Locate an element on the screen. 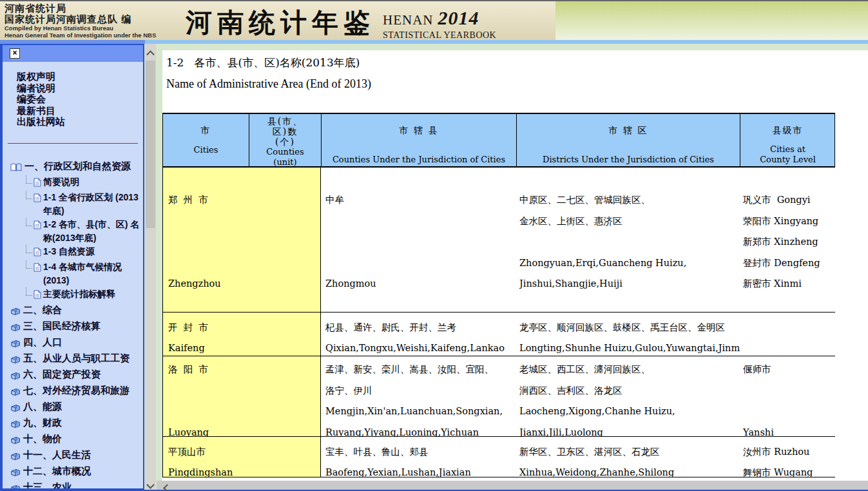 This screenshot has width=868, height=491. cell-line: 杞县、通许、尉氏、开封、兰考 is located at coordinates (421, 327).